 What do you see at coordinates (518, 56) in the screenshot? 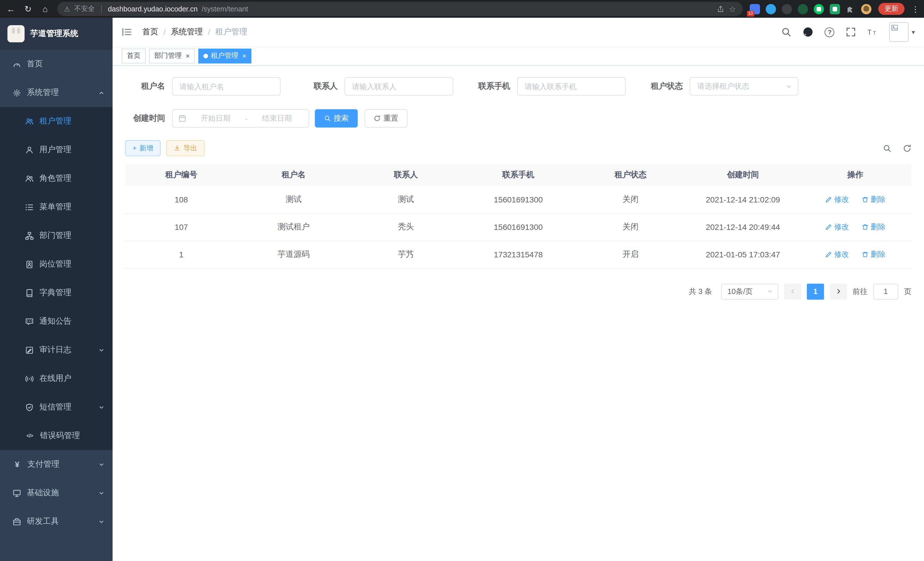
I see `tags-view: 首页 部门管理 × 租户管理 ×` at bounding box center [518, 56].